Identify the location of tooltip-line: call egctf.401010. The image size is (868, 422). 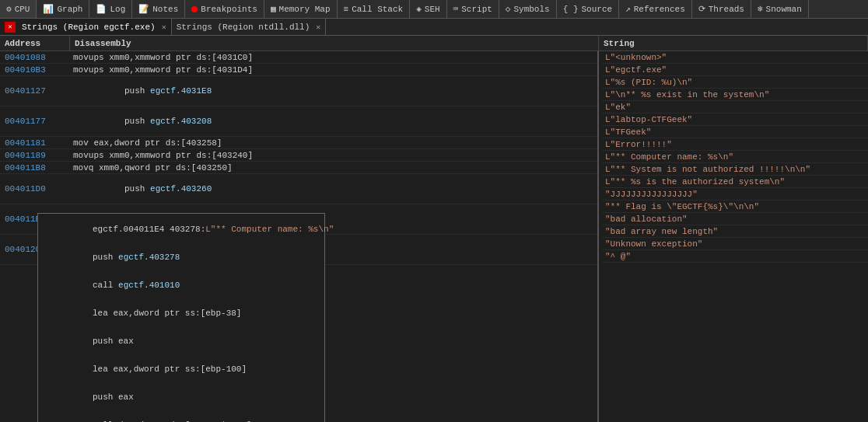
(181, 285).